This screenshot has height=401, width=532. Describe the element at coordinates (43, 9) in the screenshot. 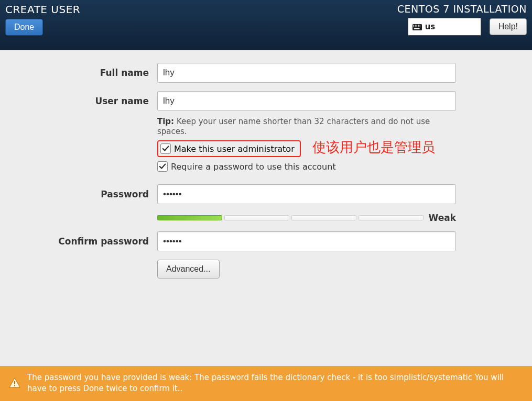

I see `page-title: CREATE USER` at that location.